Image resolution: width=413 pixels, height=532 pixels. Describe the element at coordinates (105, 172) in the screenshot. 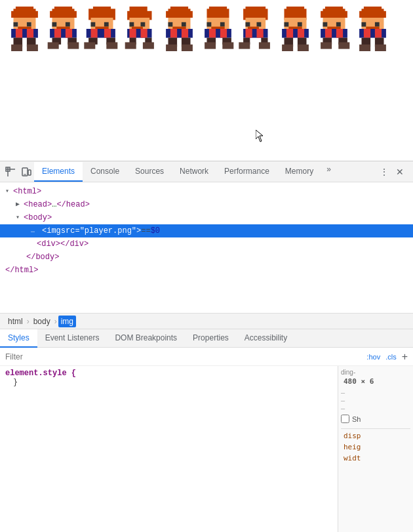

I see `tab-console: Console` at that location.